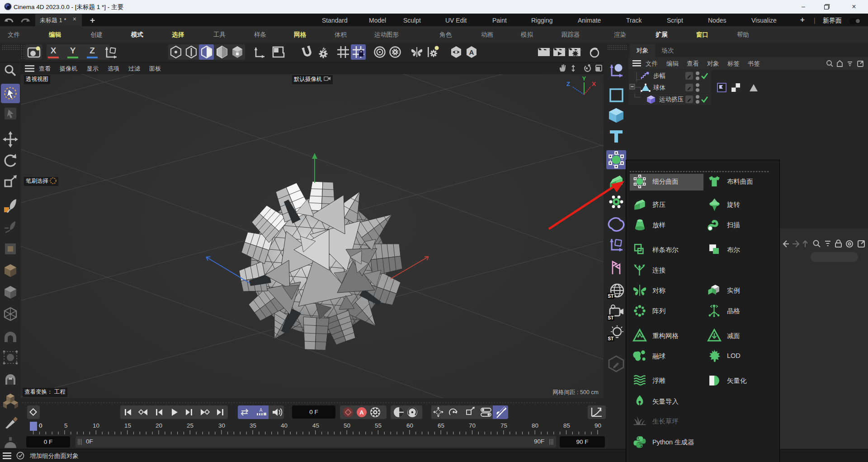 This screenshot has width=868, height=462. What do you see at coordinates (568, 84) in the screenshot?
I see `svg-text: Z` at bounding box center [568, 84].